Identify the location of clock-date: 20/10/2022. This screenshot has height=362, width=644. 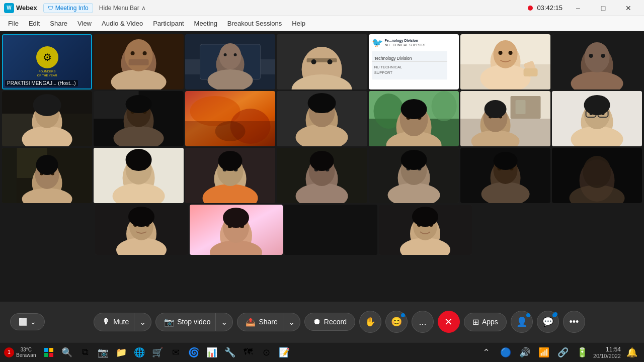
(607, 356).